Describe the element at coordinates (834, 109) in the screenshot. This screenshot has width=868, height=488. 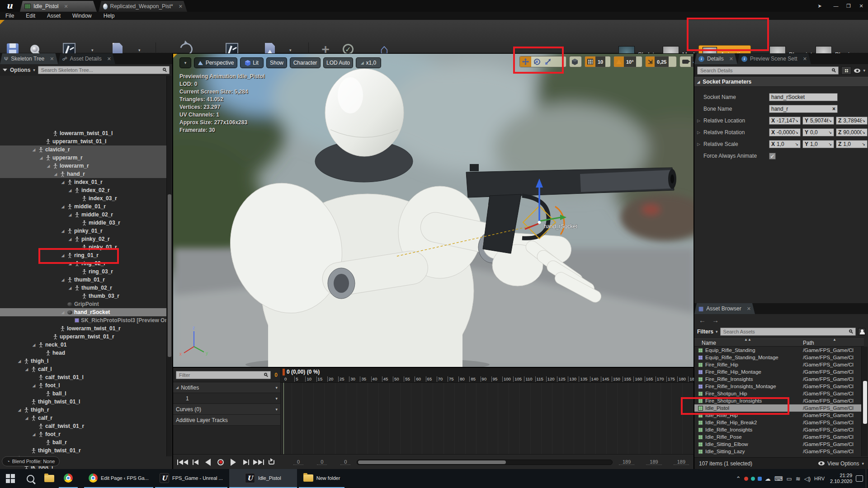
I see `clear-icon: ×` at that location.